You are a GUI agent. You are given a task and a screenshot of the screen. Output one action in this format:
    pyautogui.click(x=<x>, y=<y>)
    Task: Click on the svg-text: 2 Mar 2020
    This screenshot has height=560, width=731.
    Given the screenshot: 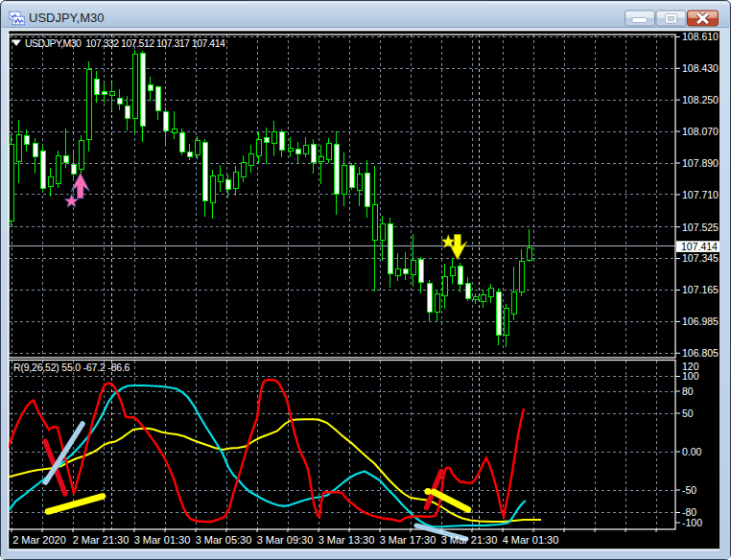 What is the action you would take?
    pyautogui.click(x=39, y=540)
    